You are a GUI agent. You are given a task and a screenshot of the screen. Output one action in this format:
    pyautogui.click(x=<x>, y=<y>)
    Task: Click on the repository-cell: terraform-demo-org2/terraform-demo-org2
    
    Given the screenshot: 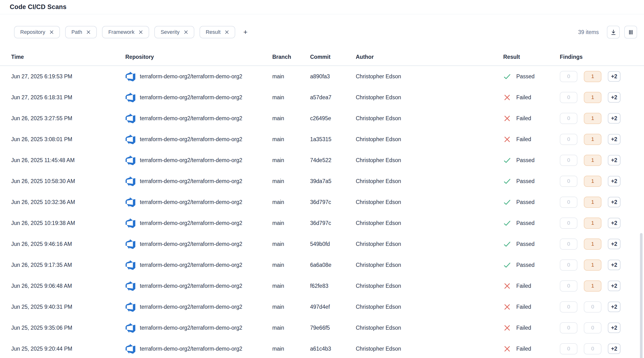 What is the action you would take?
    pyautogui.click(x=199, y=77)
    